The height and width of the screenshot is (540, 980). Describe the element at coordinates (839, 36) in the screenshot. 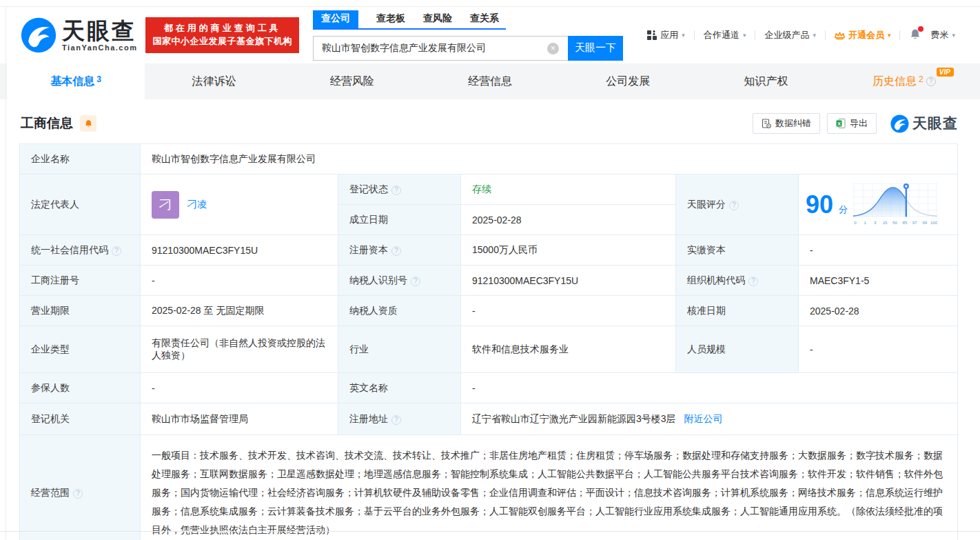

I see `crown-icon` at that location.